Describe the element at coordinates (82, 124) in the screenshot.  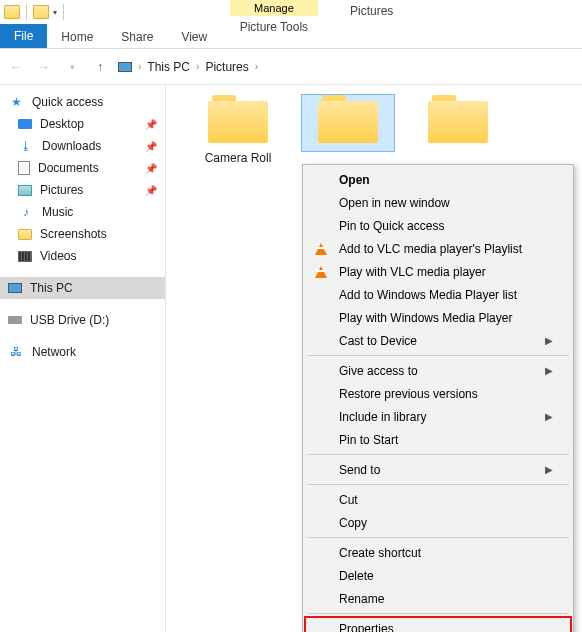
I see `sidebar-item-desktop: Desktop📌` at that location.